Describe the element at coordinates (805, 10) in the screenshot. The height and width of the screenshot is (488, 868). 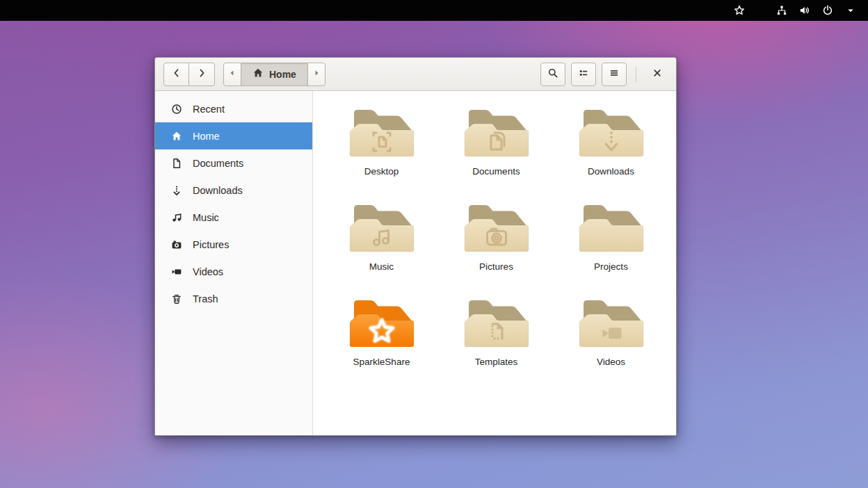
I see `volume-icon` at that location.